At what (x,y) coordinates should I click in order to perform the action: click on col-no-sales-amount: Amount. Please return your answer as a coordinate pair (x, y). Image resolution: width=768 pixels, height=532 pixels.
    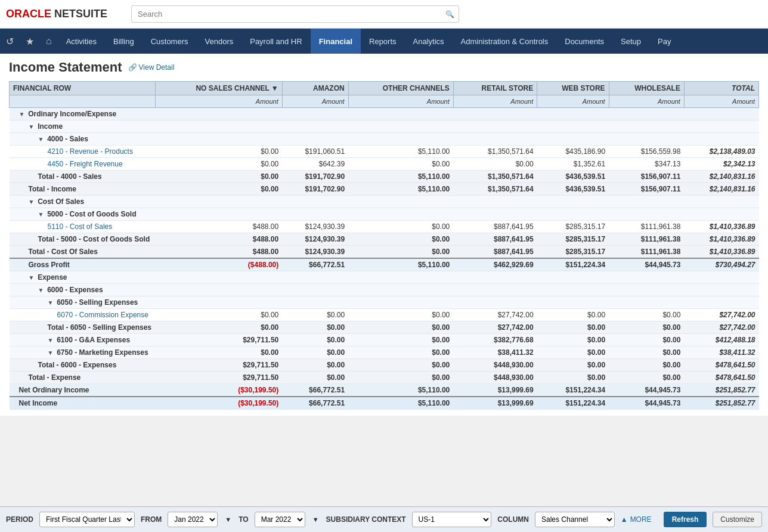
    Looking at the image, I should click on (218, 101).